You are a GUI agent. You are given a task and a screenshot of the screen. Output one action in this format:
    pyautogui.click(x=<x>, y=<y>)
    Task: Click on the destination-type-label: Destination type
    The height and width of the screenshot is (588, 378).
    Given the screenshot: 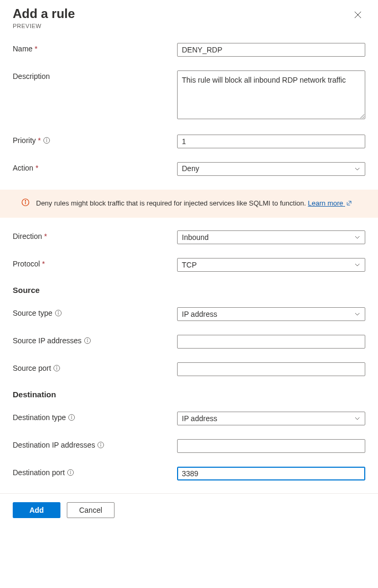 What is the action you would take?
    pyautogui.click(x=39, y=417)
    